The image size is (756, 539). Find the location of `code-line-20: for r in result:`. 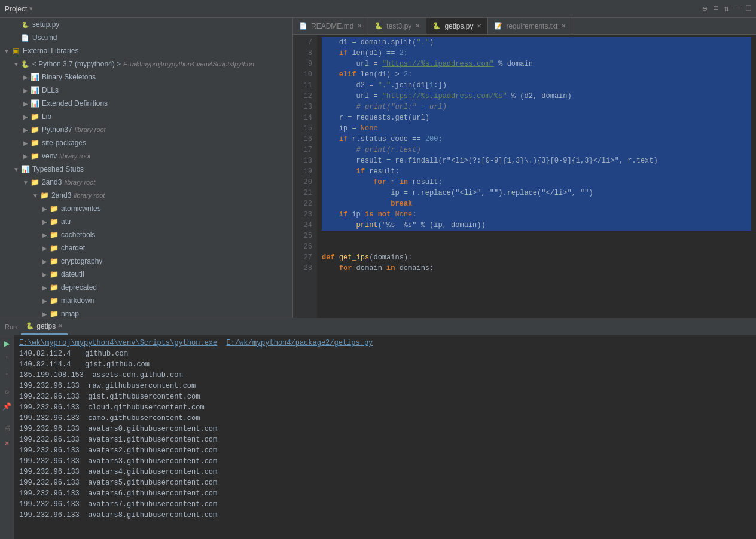

code-line-20: for r in result: is located at coordinates (536, 182).